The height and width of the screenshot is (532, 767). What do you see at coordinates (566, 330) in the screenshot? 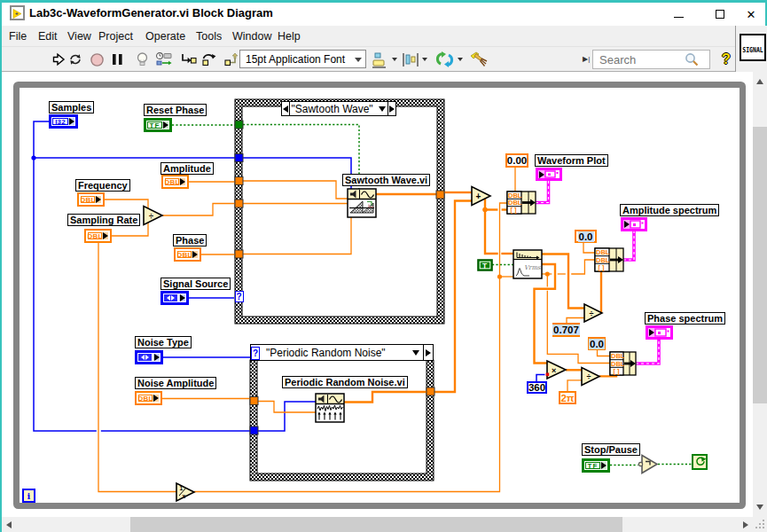
I see `const-0-707: 0.707` at bounding box center [566, 330].